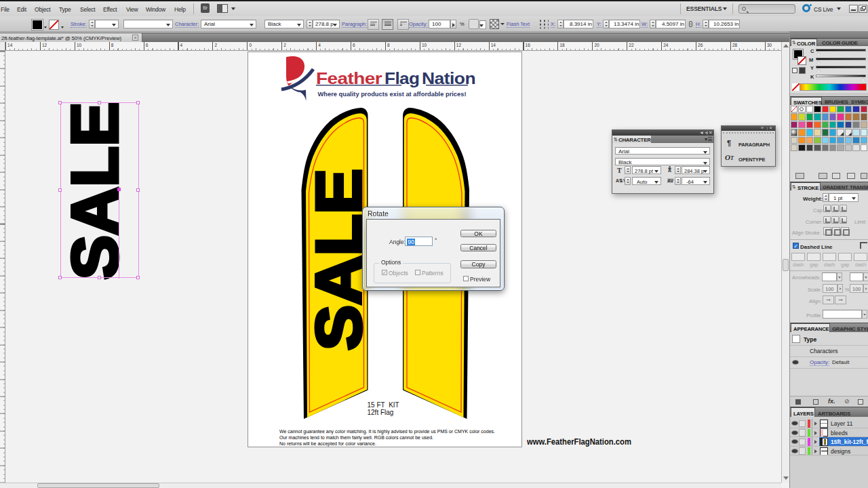 This screenshot has width=868, height=488. Describe the element at coordinates (402, 79) in the screenshot. I see `svg-text: Flag` at that location.